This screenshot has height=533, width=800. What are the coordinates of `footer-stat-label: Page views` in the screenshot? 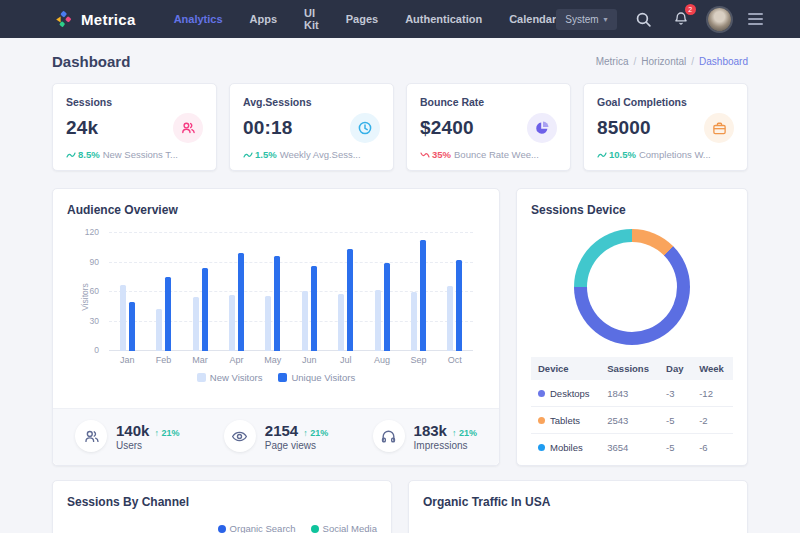 It's located at (296, 446).